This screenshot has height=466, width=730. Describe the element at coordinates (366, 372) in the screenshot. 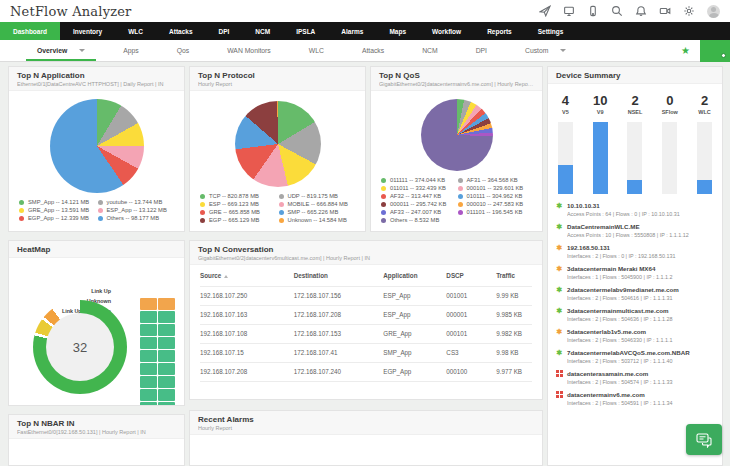

I see `table-row: 192.168.107.208172.168.107.240EGP_App000…` at that location.